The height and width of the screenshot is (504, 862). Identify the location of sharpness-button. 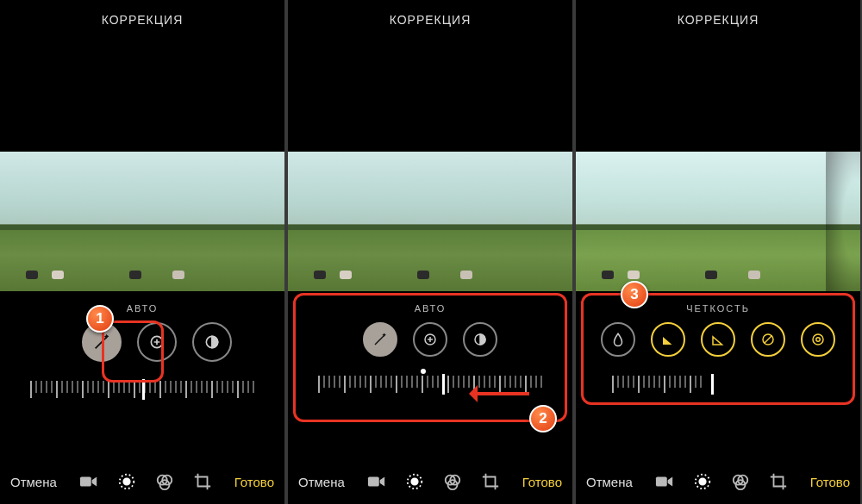
(668, 339).